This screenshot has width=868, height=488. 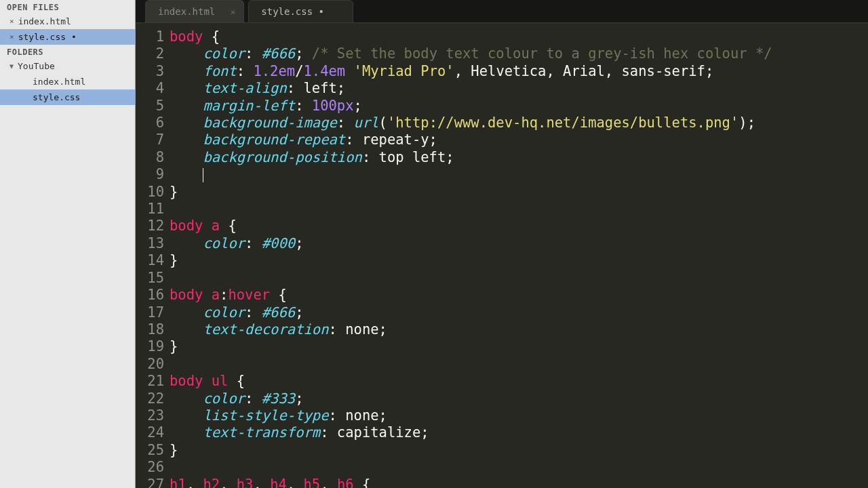 What do you see at coordinates (150, 416) in the screenshot?
I see `line-number: 23` at bounding box center [150, 416].